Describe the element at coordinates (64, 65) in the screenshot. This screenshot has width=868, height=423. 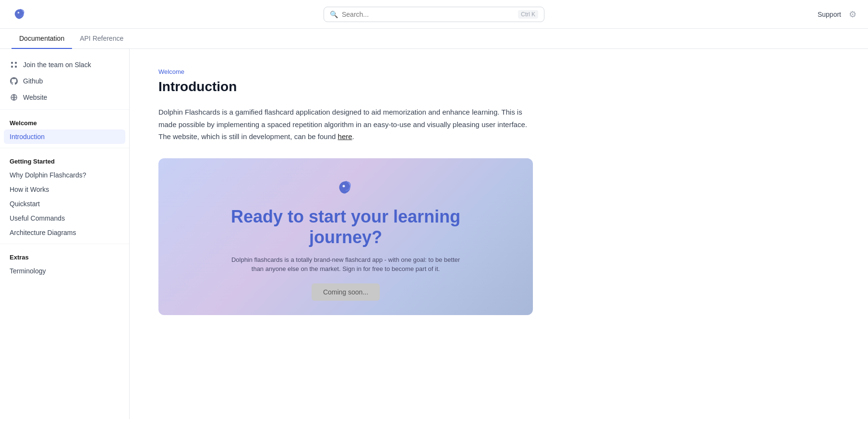
I see `sidebar-item-slack: Join the team on Slack` at that location.